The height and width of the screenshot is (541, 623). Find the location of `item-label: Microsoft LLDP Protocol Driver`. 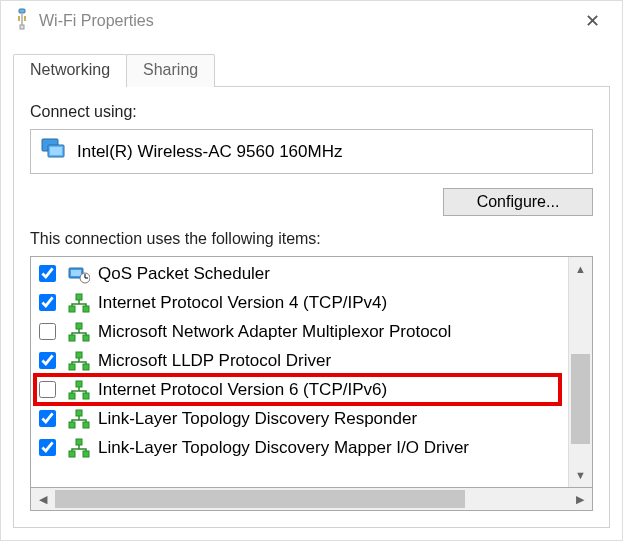

item-label: Microsoft LLDP Protocol Driver is located at coordinates (214, 361).